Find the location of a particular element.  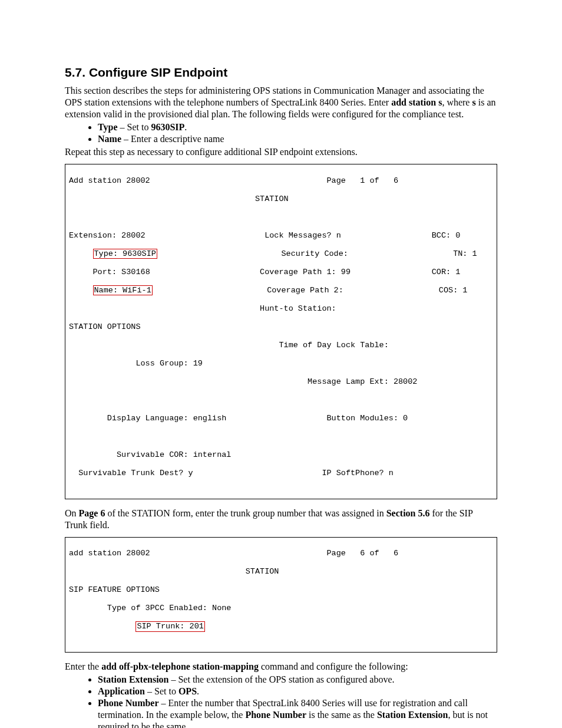

field-name: Type is located at coordinates (107, 127).